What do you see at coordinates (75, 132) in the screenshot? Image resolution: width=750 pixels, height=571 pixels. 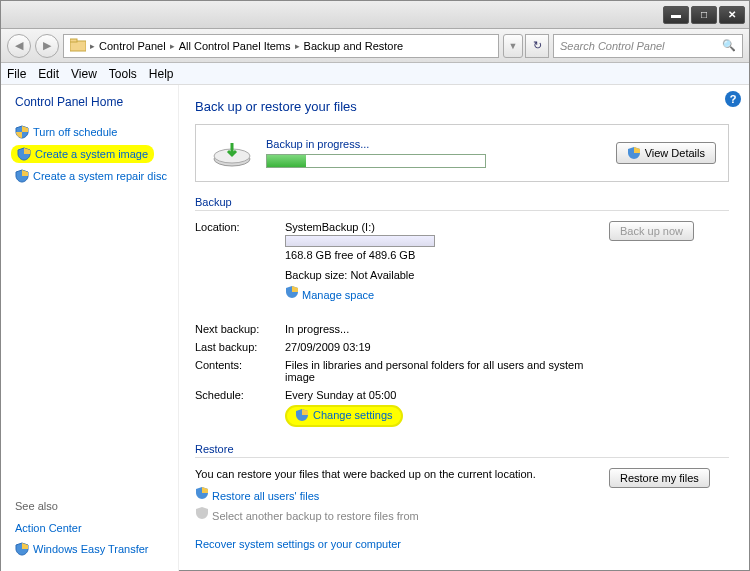 I see `sidebar-link-label: Turn off schedule` at bounding box center [75, 132].